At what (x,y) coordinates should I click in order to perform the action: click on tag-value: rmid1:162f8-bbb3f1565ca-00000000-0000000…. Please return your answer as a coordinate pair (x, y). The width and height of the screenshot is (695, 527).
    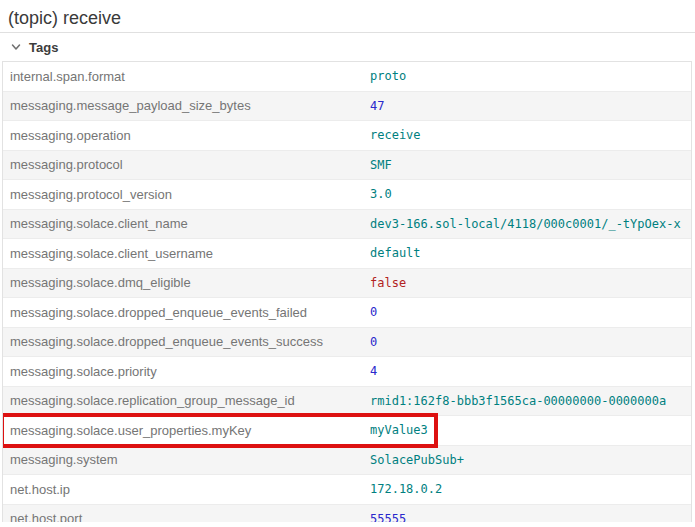
    Looking at the image, I should click on (530, 401).